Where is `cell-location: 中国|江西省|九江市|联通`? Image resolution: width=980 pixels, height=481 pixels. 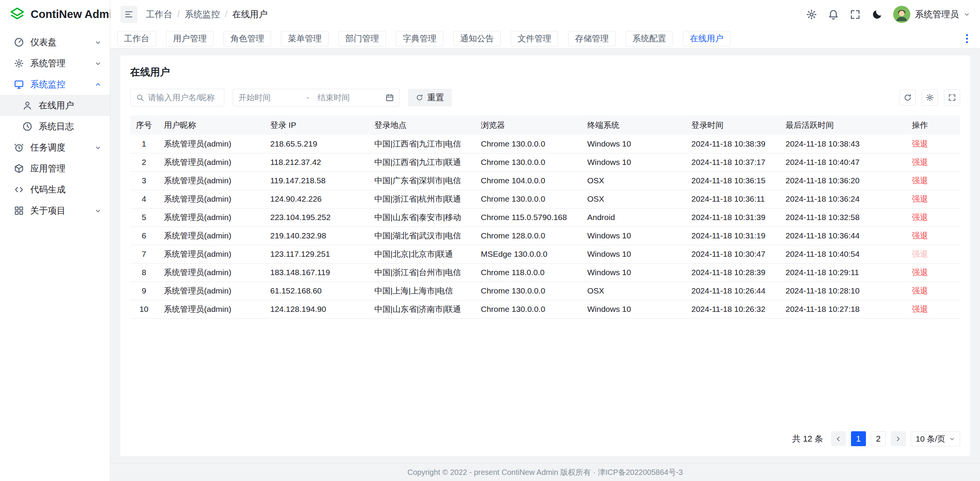
cell-location: 中国|江西省|九江市|联通 is located at coordinates (421, 162).